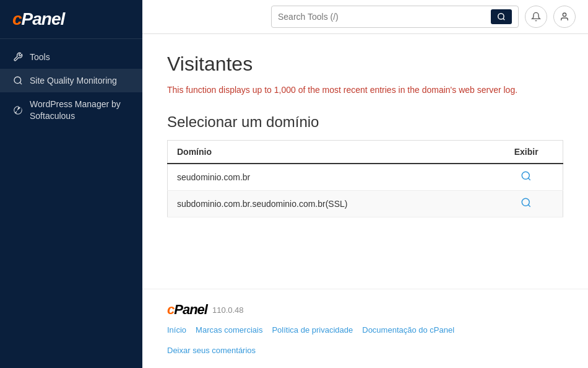  Describe the element at coordinates (312, 330) in the screenshot. I see `footer-link-privacidade: Política de privacidade` at that location.